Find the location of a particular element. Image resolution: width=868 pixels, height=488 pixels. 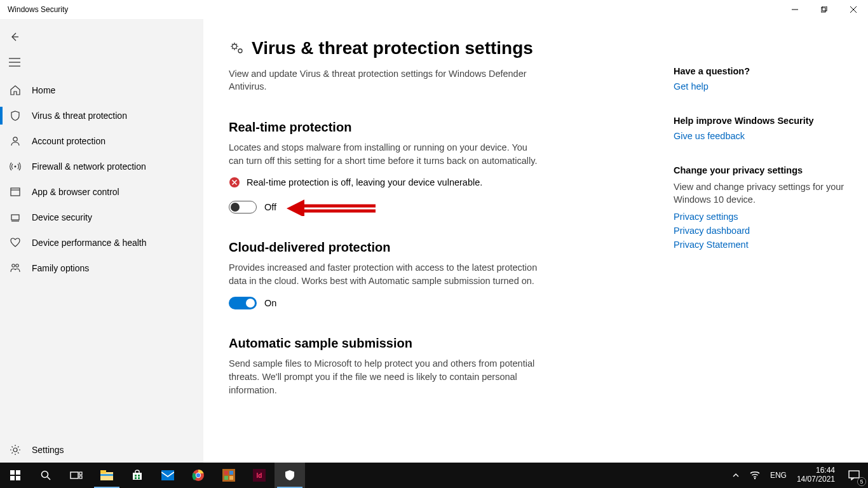

sidebar-item-label: Family options is located at coordinates (60, 268).